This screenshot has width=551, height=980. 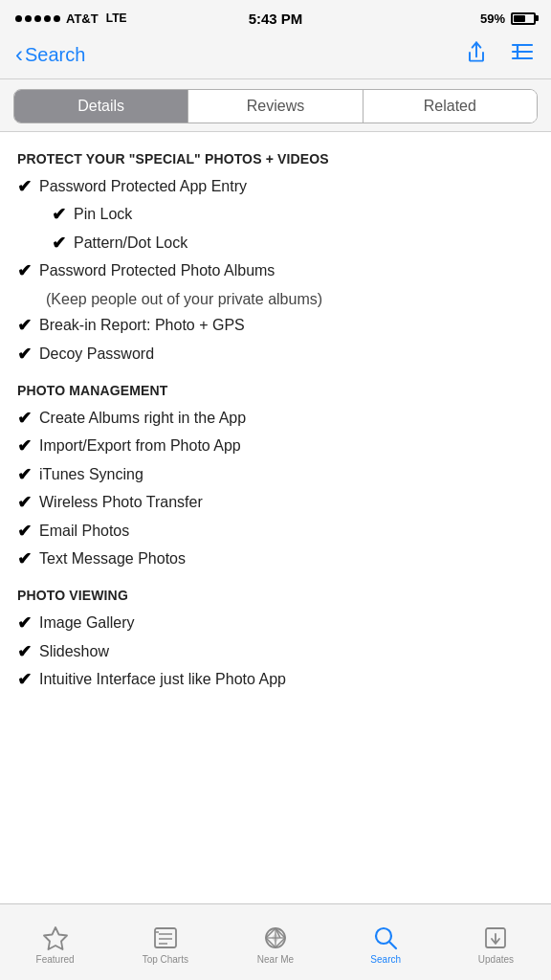 What do you see at coordinates (165, 959) in the screenshot?
I see `tab-top-charts-label: Top Charts` at bounding box center [165, 959].